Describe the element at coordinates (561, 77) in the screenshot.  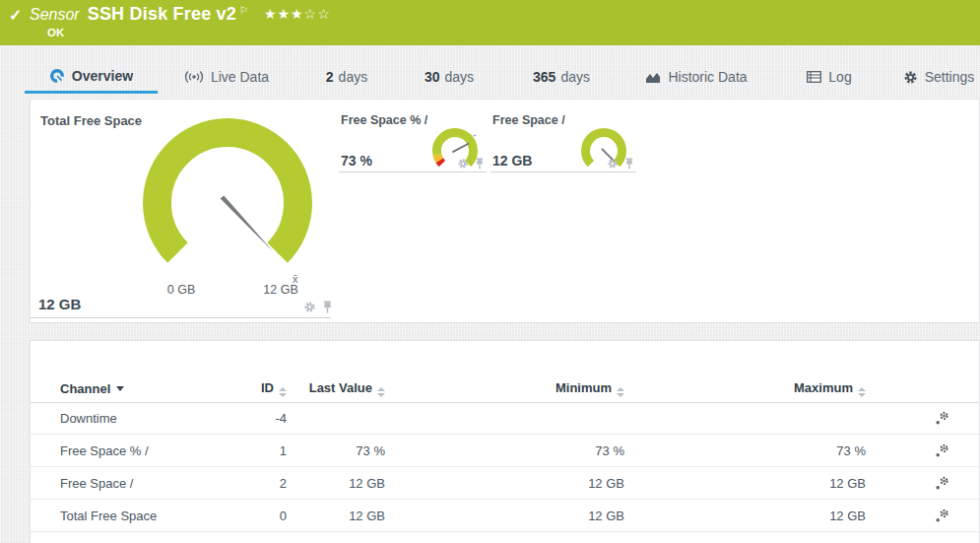
I see `tab-365-days: 365 days` at that location.